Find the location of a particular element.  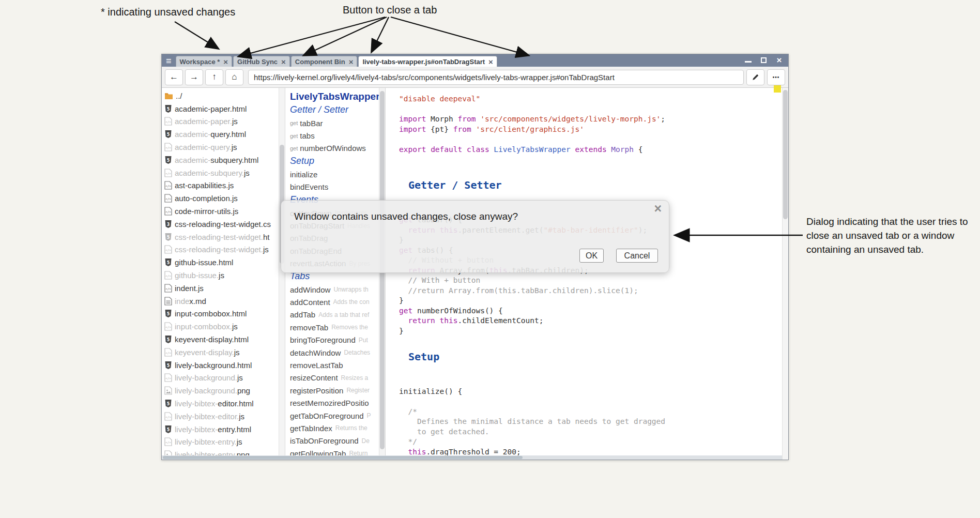

file-list-item: 5academic-subquery.html is located at coordinates (221, 160).